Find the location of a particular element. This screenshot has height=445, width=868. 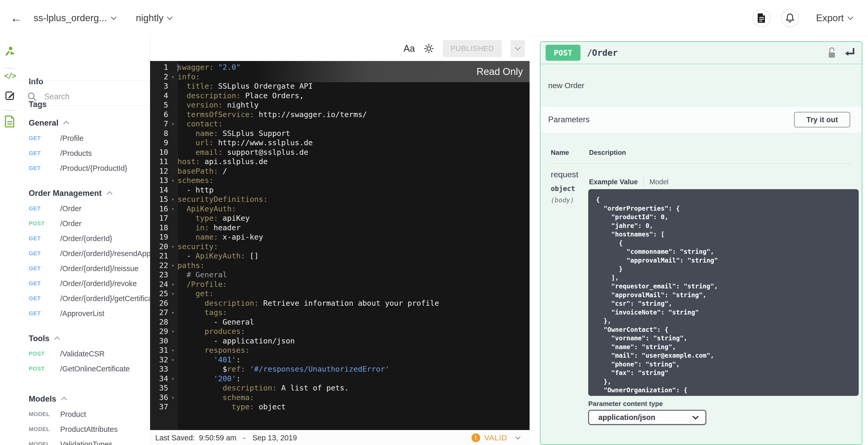

search-input is located at coordinates (93, 96).